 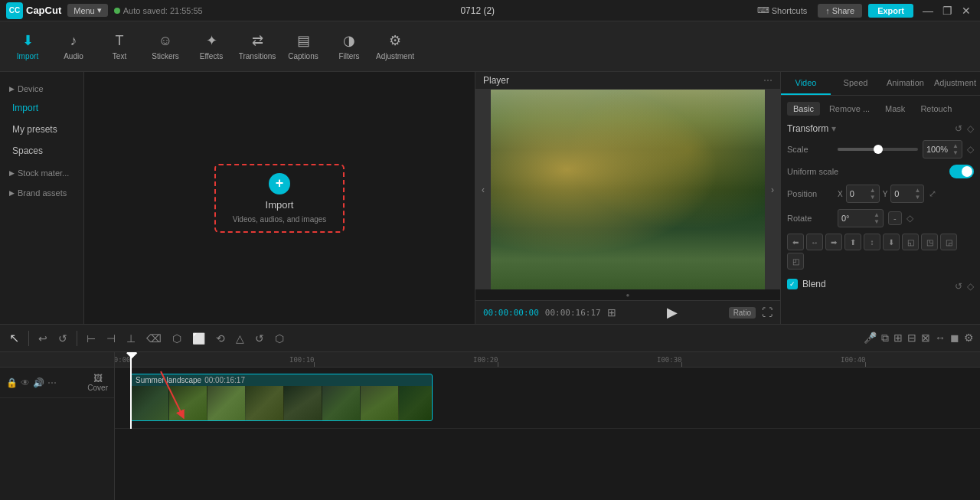 What do you see at coordinates (969, 338) in the screenshot?
I see `settings-icon: ⚙` at bounding box center [969, 338].